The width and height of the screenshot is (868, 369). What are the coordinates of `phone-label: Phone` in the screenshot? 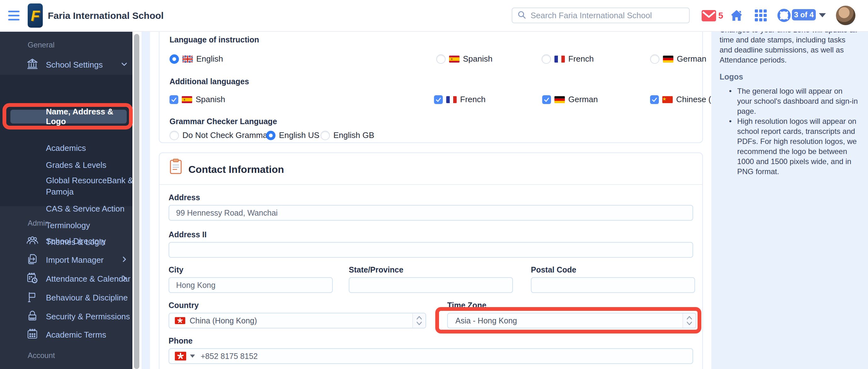 It's located at (181, 341).